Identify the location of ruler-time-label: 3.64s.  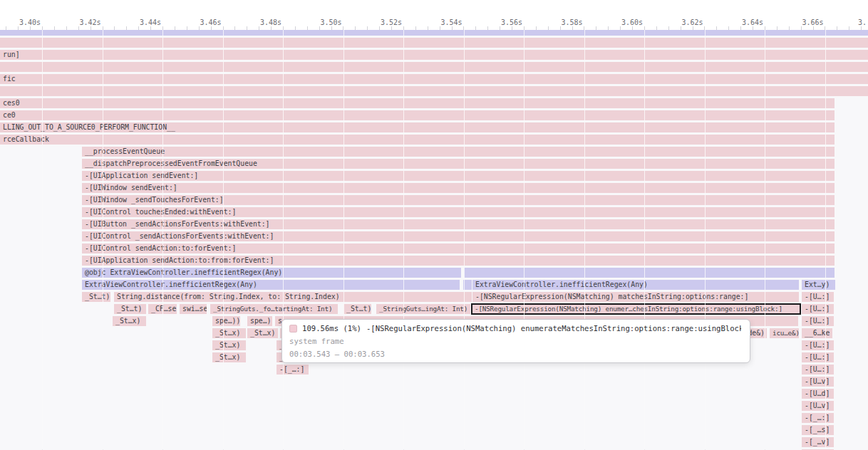
(753, 23).